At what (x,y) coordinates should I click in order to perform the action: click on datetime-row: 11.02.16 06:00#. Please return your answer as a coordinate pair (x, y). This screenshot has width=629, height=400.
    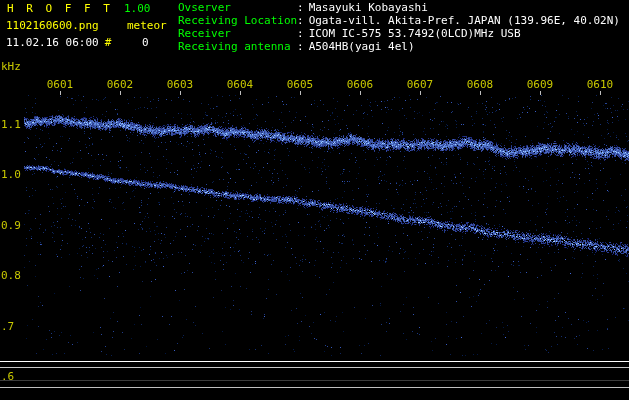
    Looking at the image, I should click on (58, 43).